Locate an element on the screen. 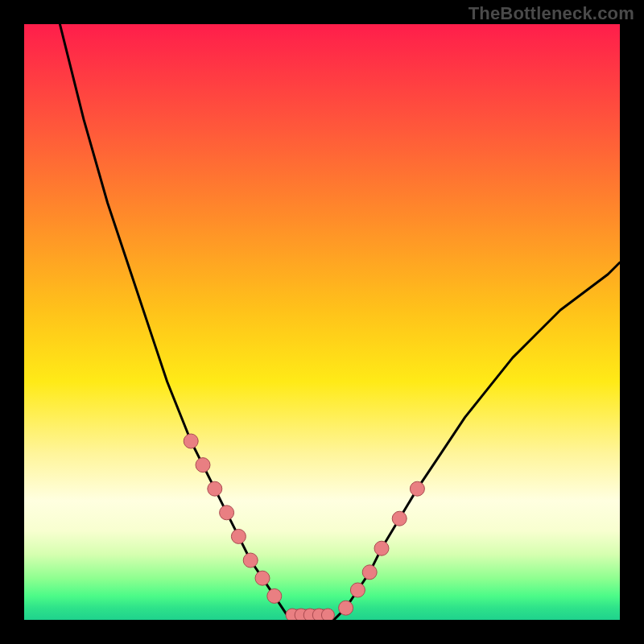 The image size is (644, 644). markers-group is located at coordinates (304, 526).